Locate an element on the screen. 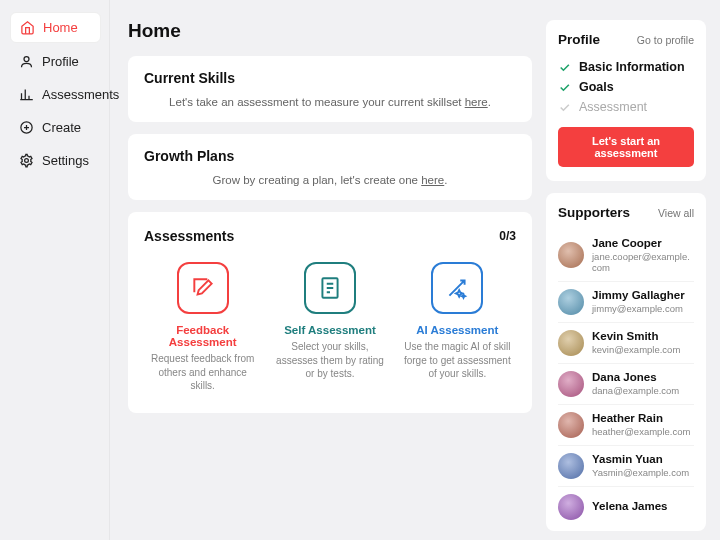 The image size is (720, 540). sidebar-item-assessments: Assessments is located at coordinates (56, 94).